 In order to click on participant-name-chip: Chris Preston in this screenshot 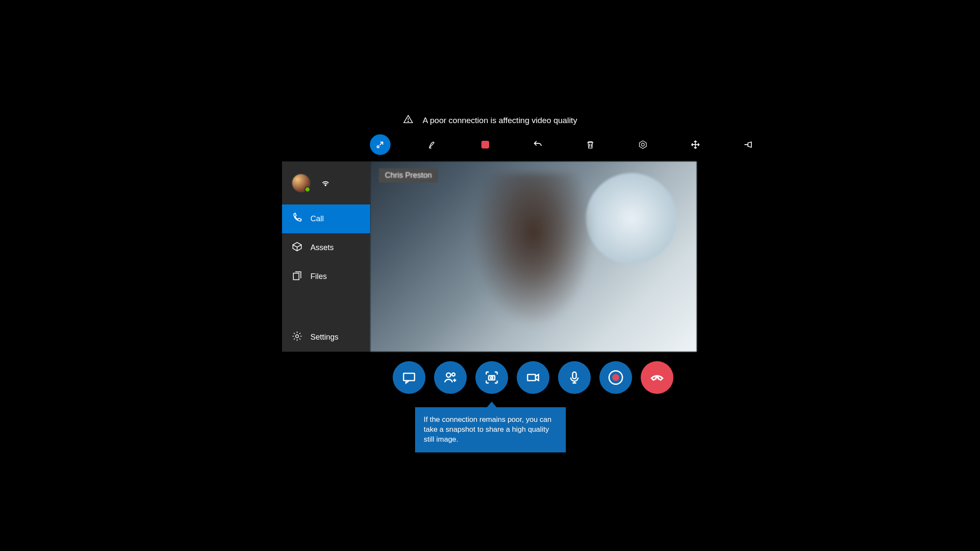, I will do `click(408, 176)`.